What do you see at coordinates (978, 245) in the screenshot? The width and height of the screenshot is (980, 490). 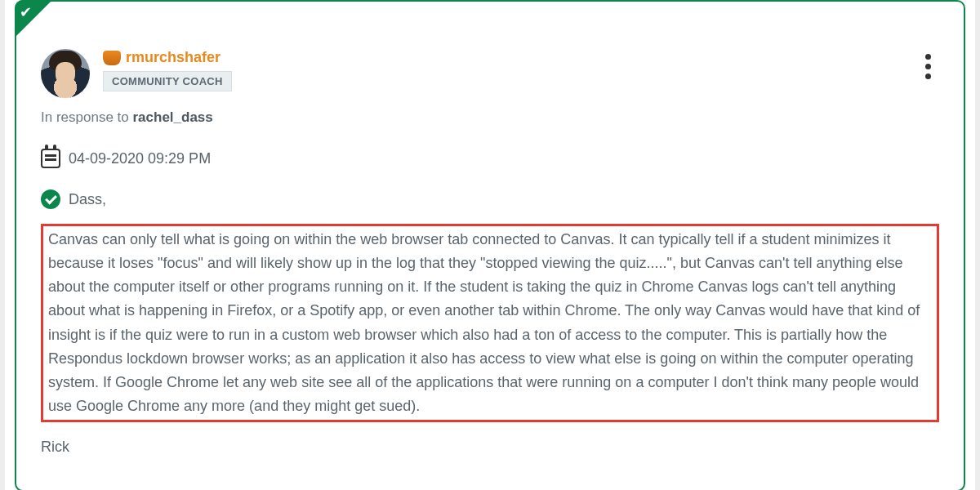 I see `page-rail-right` at bounding box center [978, 245].